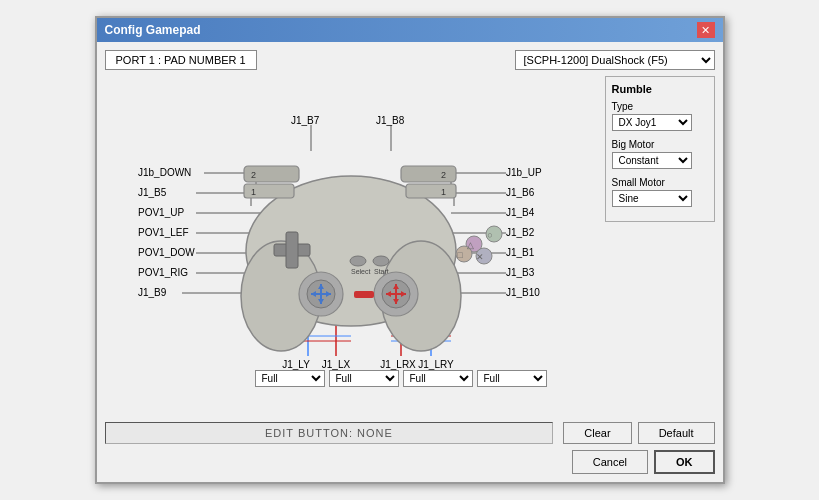 The height and width of the screenshot is (500, 819). What do you see at coordinates (684, 462) in the screenshot?
I see `ok-button: OK` at bounding box center [684, 462].